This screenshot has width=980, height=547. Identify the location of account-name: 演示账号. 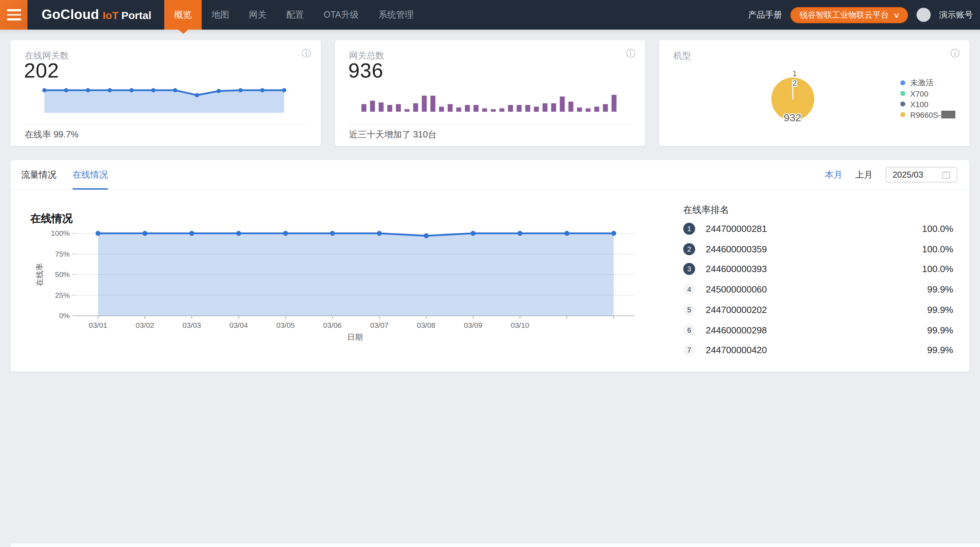
(956, 15).